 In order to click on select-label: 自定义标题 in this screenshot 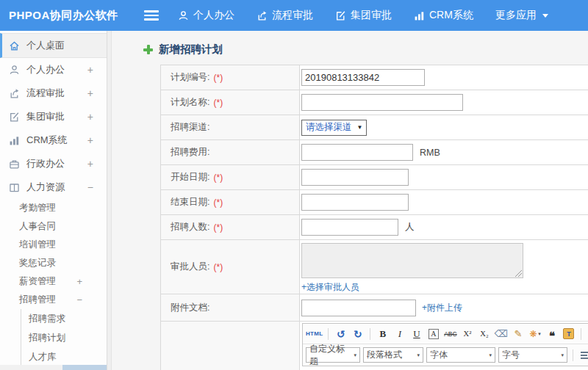, I will do `click(331, 355)`.